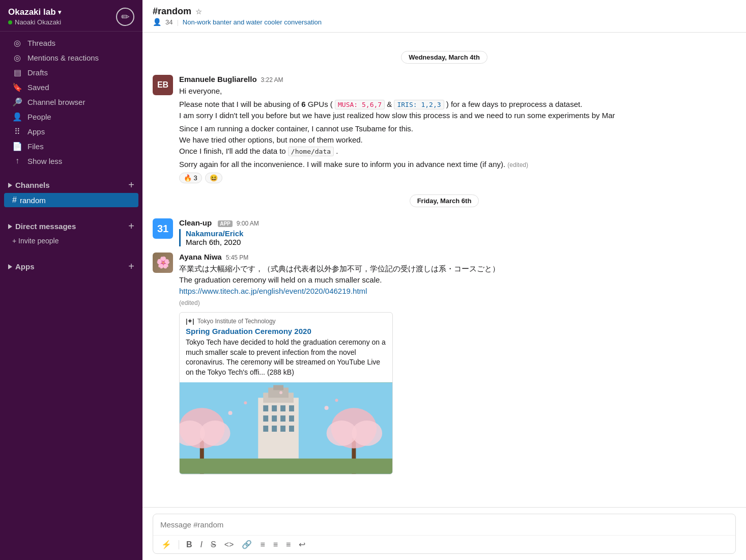  I want to click on message-input, so click(444, 524).